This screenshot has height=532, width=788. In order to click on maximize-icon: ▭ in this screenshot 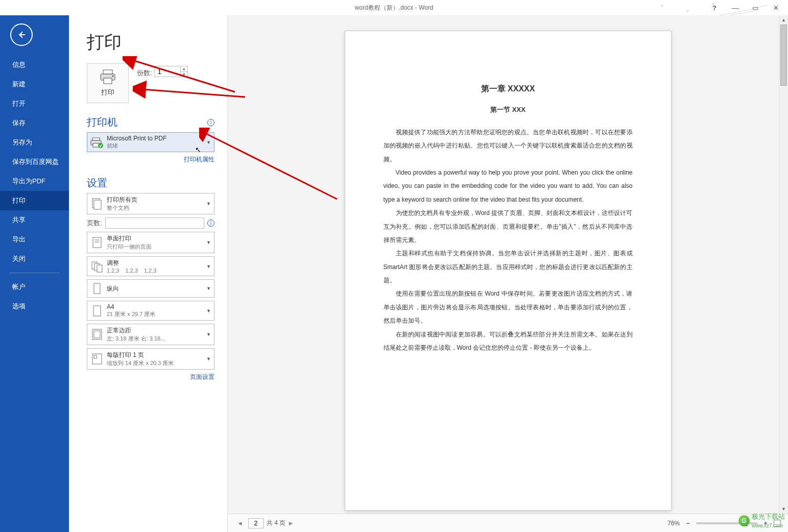, I will do `click(755, 8)`.